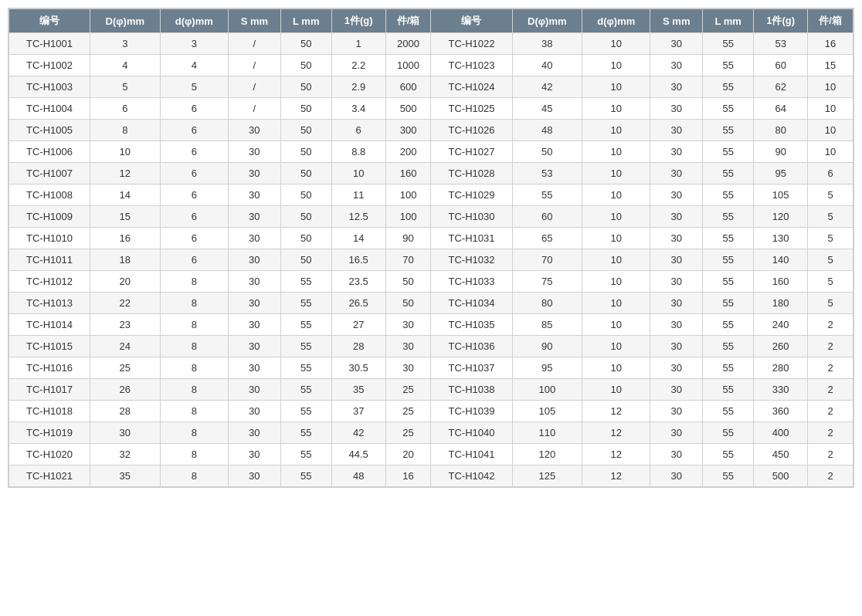 The image size is (862, 616). What do you see at coordinates (431, 174) in the screenshot?
I see `table-row: TC-H1007126305010160TC-H102853103055956` at bounding box center [431, 174].